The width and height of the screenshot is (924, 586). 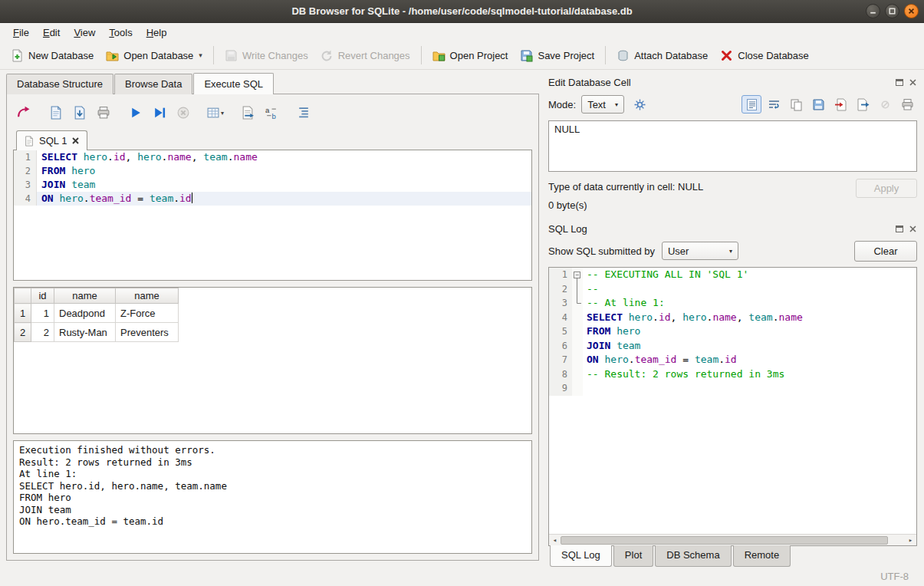 I want to click on editor-line: 4ON hero.team_id = team.id, so click(x=273, y=199).